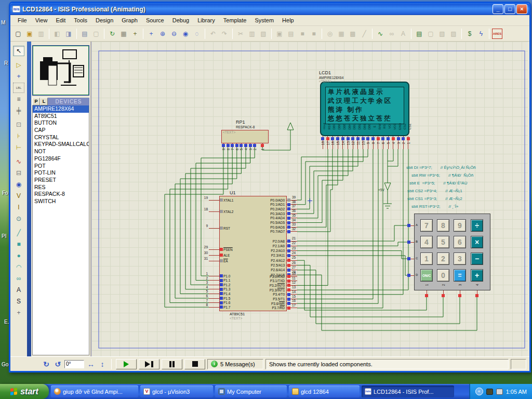  I want to click on pause-button, so click(172, 364).